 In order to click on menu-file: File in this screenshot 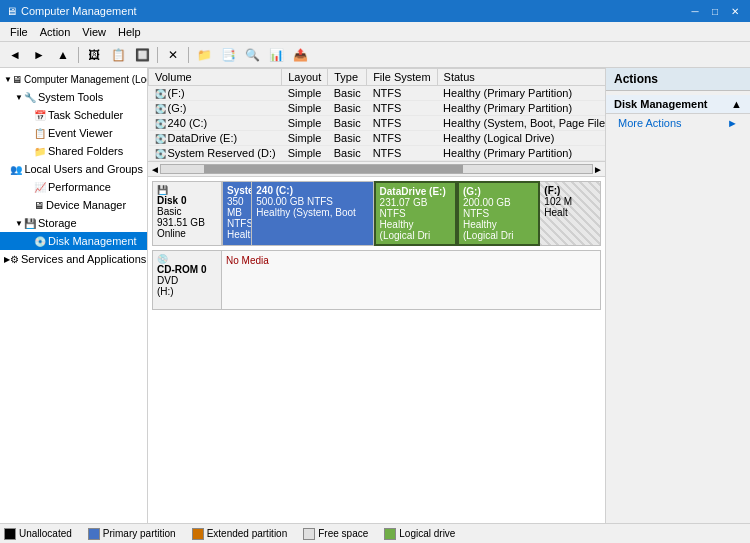, I will do `click(19, 32)`.